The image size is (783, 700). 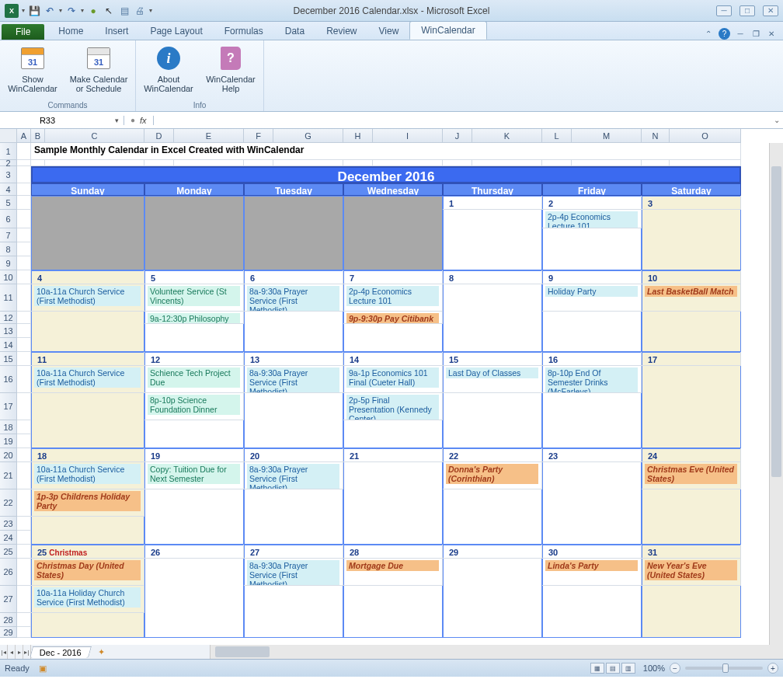 What do you see at coordinates (88, 359) in the screenshot?
I see `calendar-day-number: 11` at bounding box center [88, 359].